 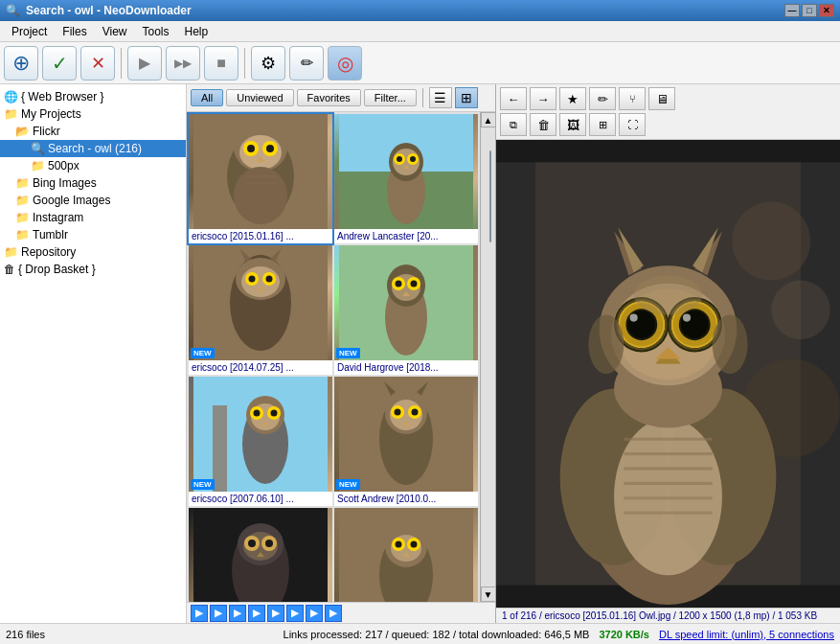 What do you see at coordinates (261, 310) in the screenshot?
I see `thumb-cell-3: NEW ericsoco [2014.07.25] ...` at bounding box center [261, 310].